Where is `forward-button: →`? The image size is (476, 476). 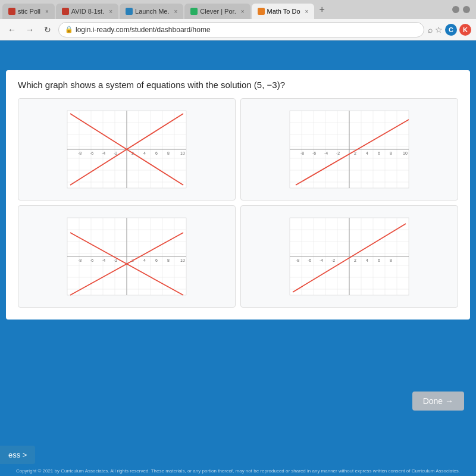
forward-button: → is located at coordinates (30, 30).